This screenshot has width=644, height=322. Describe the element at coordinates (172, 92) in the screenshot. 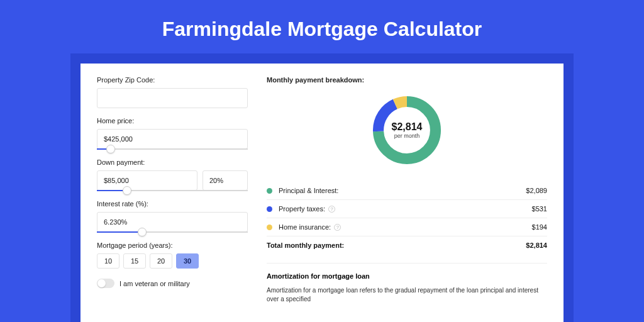

I see `zip-field-group: Property Zip Code:` at that location.